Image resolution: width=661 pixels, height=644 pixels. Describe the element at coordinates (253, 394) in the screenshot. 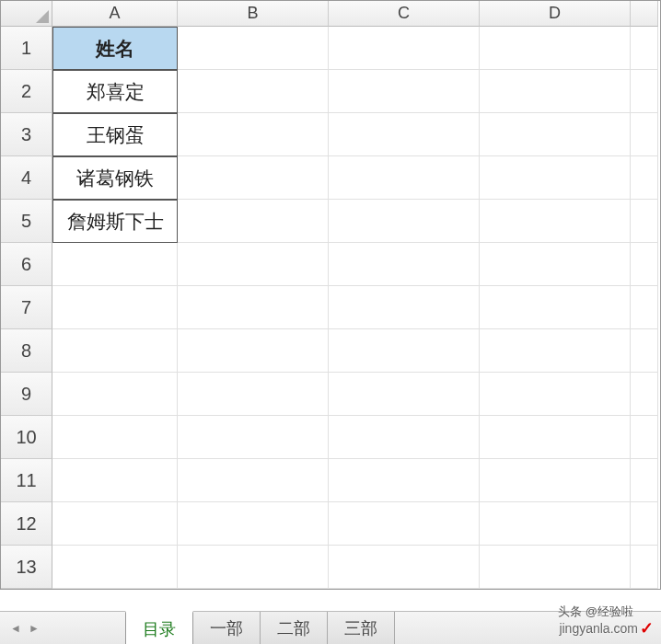

I see `cell-B9` at that location.